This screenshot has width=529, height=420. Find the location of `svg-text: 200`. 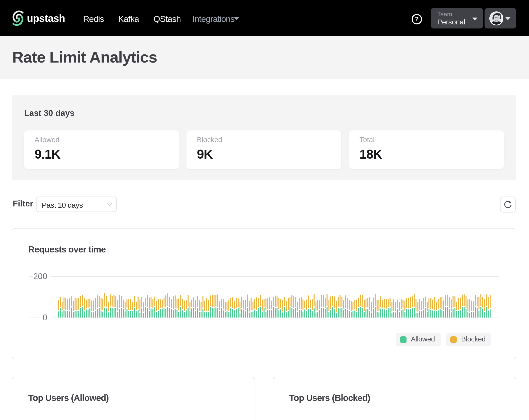

svg-text: 200 is located at coordinates (40, 276).